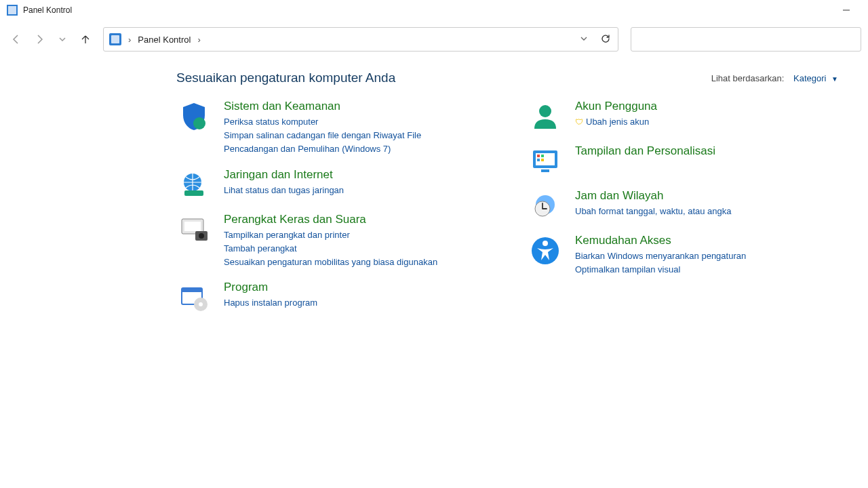 This screenshot has height=488, width=868. I want to click on category-title: Jam dan Wilayah, so click(707, 196).